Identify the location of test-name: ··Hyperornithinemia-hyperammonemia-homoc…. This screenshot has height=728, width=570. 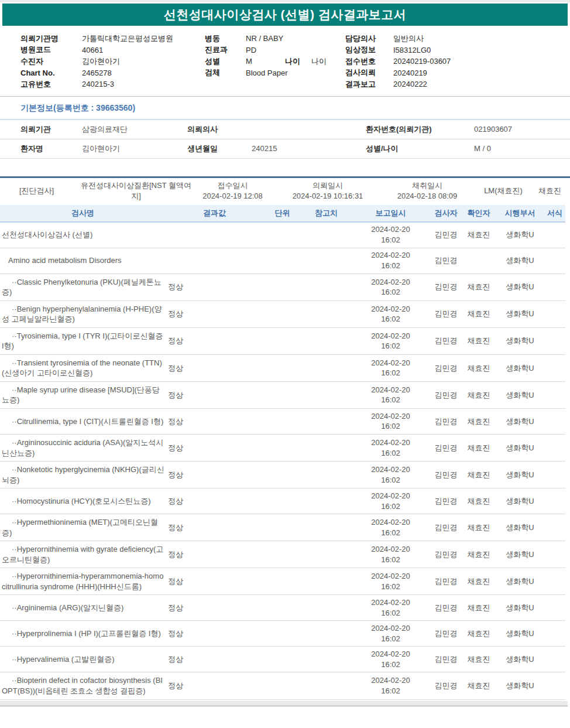
(83, 581).